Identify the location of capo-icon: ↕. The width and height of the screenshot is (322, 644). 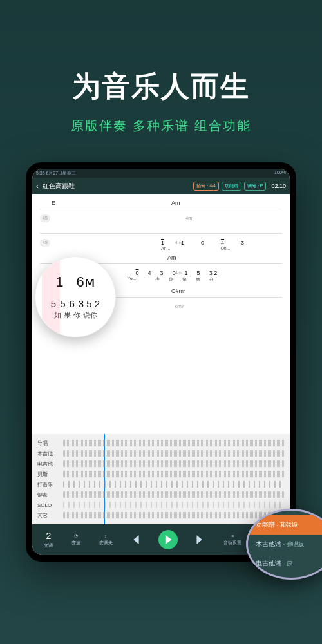
(106, 536).